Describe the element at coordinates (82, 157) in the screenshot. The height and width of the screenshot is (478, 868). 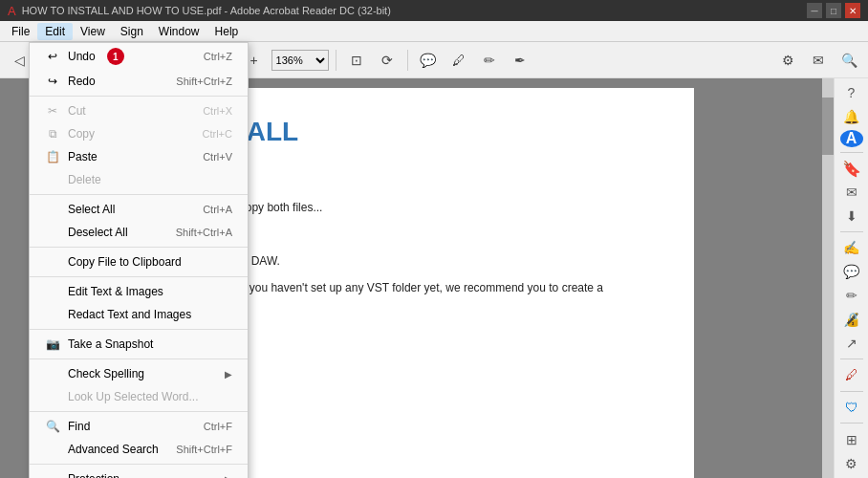
I see `paste-label: Paste` at that location.